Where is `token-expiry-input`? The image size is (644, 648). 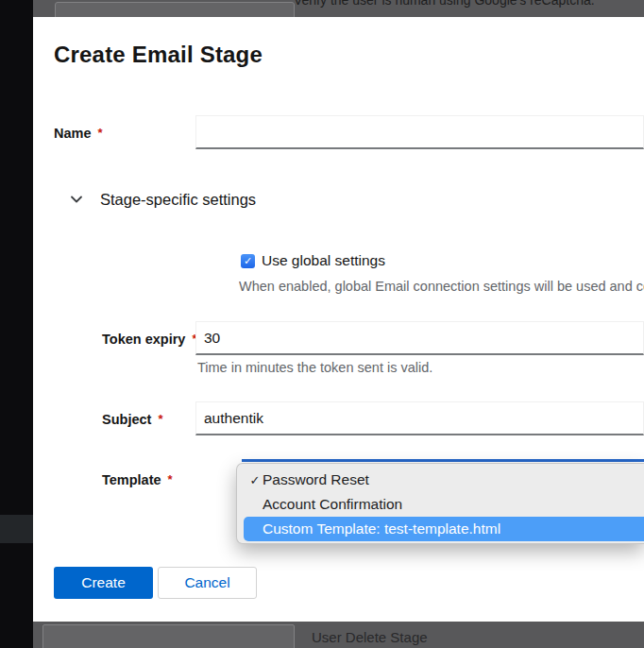 token-expiry-input is located at coordinates (419, 338).